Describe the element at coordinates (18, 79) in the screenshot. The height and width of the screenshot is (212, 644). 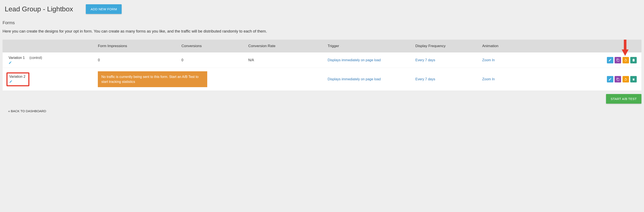
I see `highlight-box: Variation 2` at that location.